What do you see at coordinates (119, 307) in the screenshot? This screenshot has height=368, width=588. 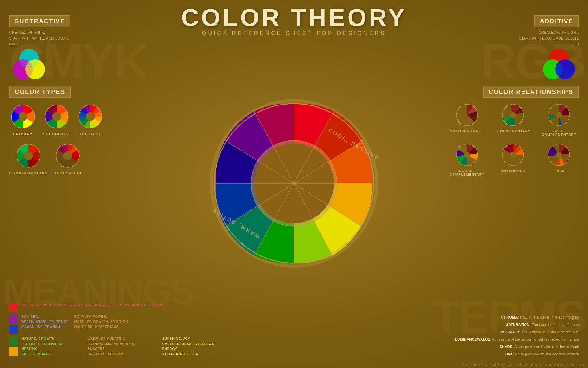 I see `meaning-red: INTENSE, FIRE & BLOOD, ENERGY, WAR, DANG…` at bounding box center [119, 307].